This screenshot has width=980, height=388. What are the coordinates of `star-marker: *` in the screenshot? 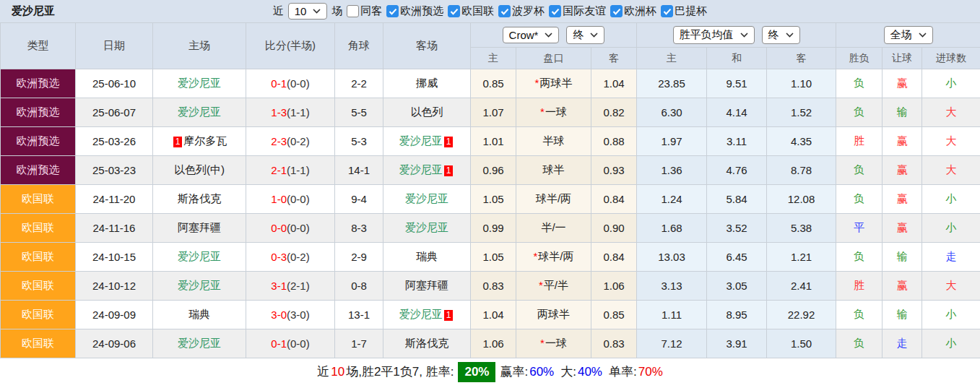 It's located at (537, 82).